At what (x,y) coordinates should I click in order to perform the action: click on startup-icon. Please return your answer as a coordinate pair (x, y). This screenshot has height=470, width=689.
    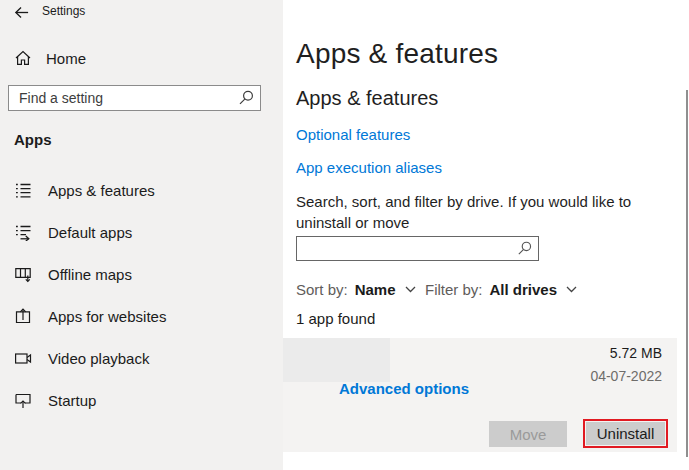
    Looking at the image, I should click on (23, 400).